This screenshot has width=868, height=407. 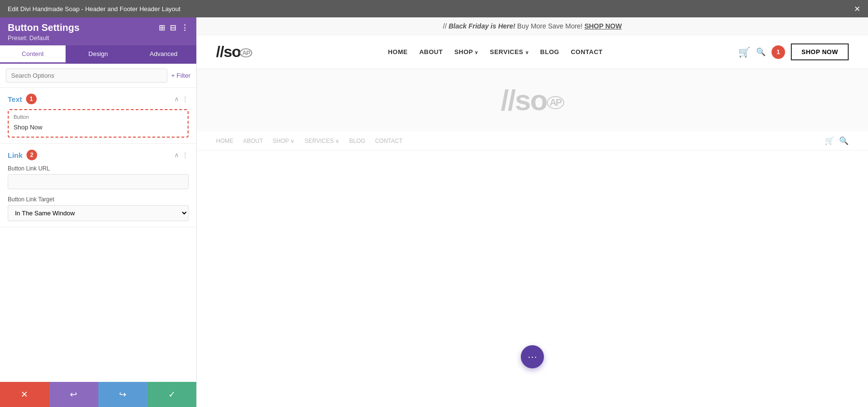 What do you see at coordinates (15, 99) in the screenshot?
I see `text-title-label: Text` at bounding box center [15, 99].